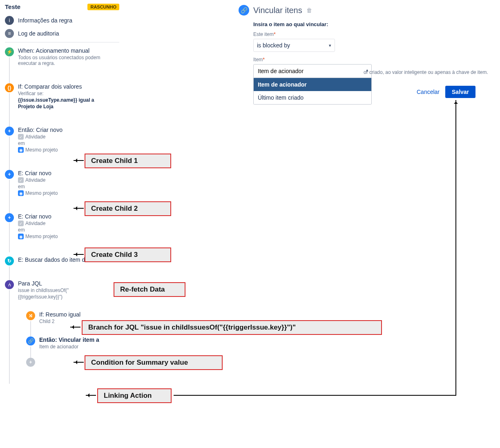 This screenshot has height=448, width=500. Describe the element at coordinates (274, 45) in the screenshot. I see `select-link-type-value: is blocked by` at that location.